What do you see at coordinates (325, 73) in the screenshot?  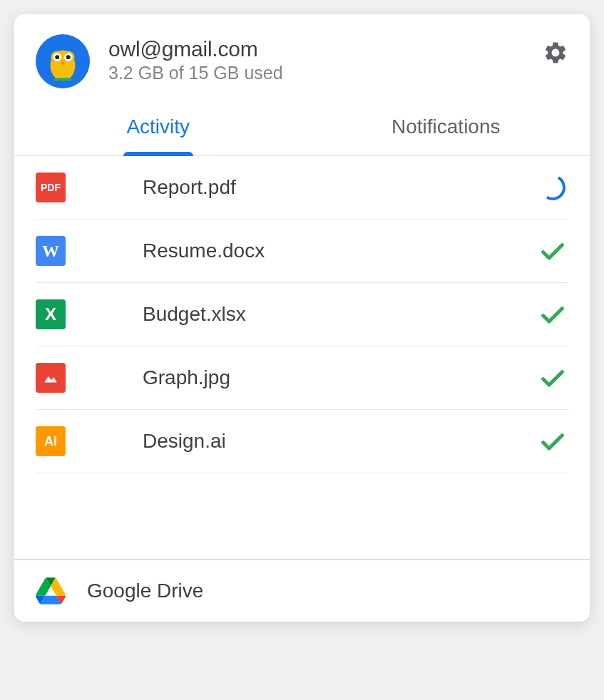 I see `storage-usage: 3.2 GB of 15 GB used` at bounding box center [325, 73].